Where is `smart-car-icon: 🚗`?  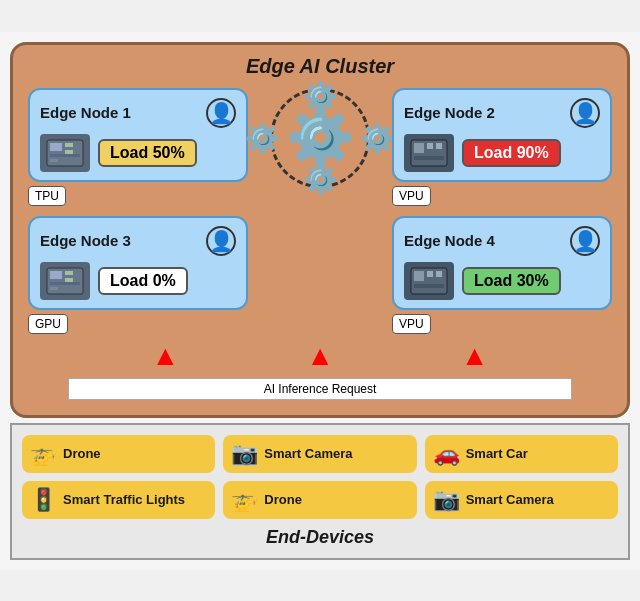
smart-car-icon: 🚗 is located at coordinates (446, 454).